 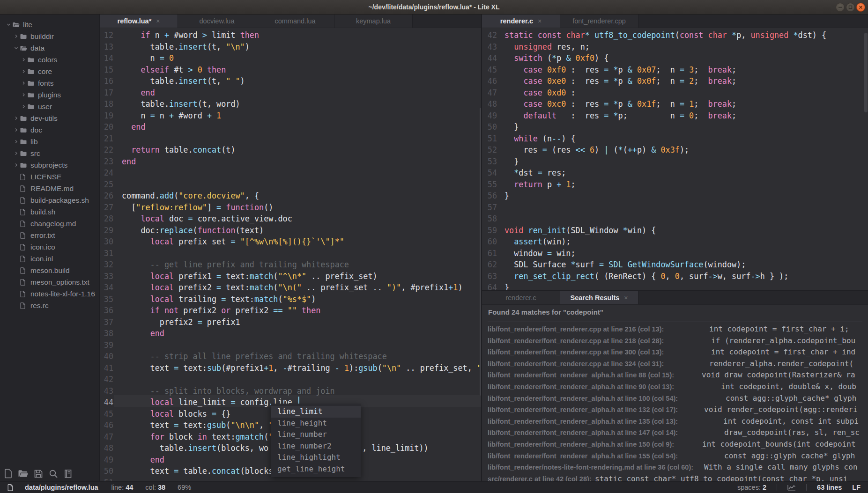 What do you see at coordinates (50, 294) in the screenshot?
I see `tree-item-notes-lite-xl-for-1-16: notes-lite-xl-for-1.16` at bounding box center [50, 294].